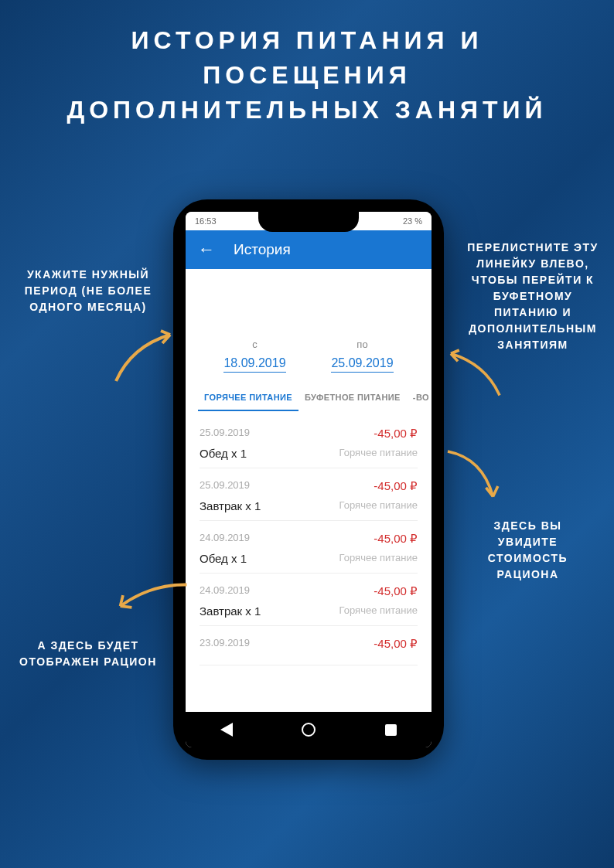 The image size is (614, 868). I want to click on callout-ration: А ЗДЕСЬ БУДЕТ ОТОБРАЖЕН РАЦИОН, so click(88, 654).